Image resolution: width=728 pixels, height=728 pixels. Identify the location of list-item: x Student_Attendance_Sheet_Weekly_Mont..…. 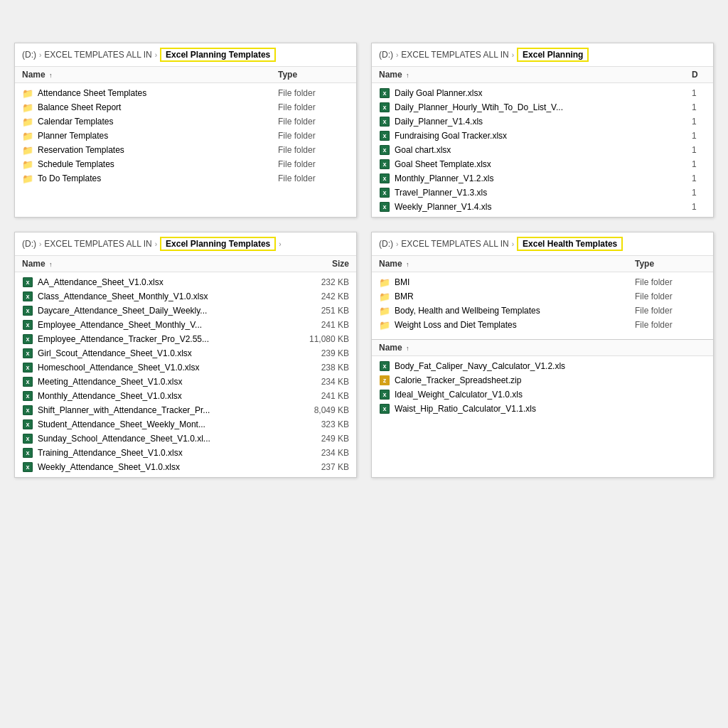
(186, 424).